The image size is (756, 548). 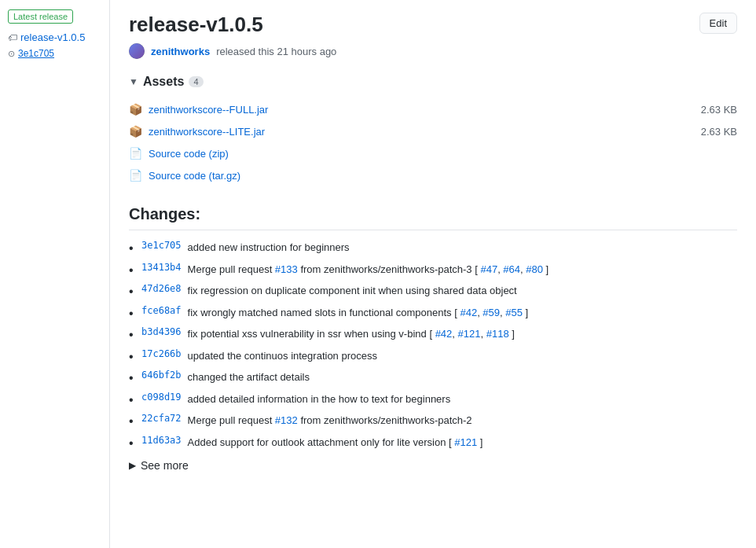 I want to click on tag-icon: 🏷, so click(x=13, y=38).